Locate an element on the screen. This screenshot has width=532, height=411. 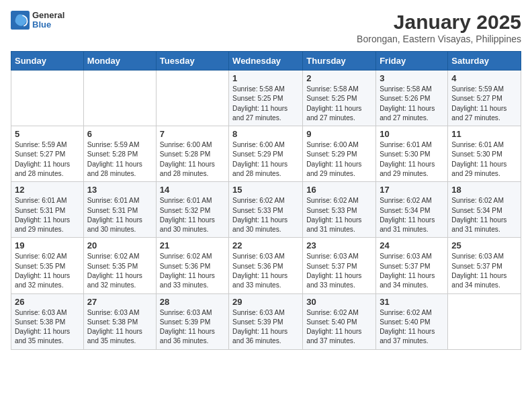
day-info: Sunrise: 6:00 AM Sunset: 5:28 PM Dayligh… is located at coordinates (192, 160).